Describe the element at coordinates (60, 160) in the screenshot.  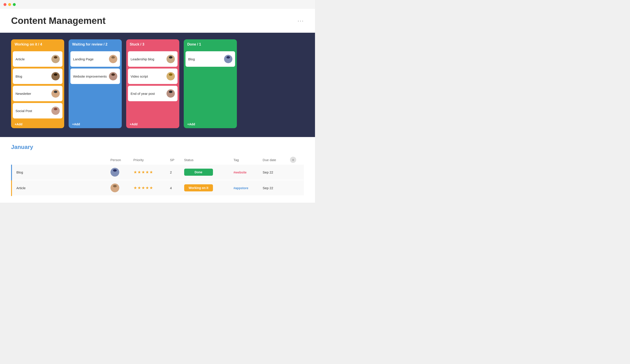
I see `col-header-name` at that location.